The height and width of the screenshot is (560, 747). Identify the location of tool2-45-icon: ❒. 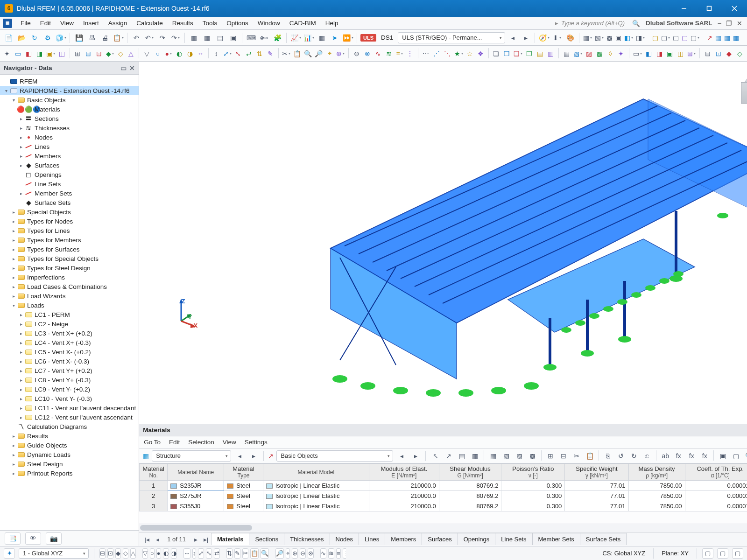
(529, 54).